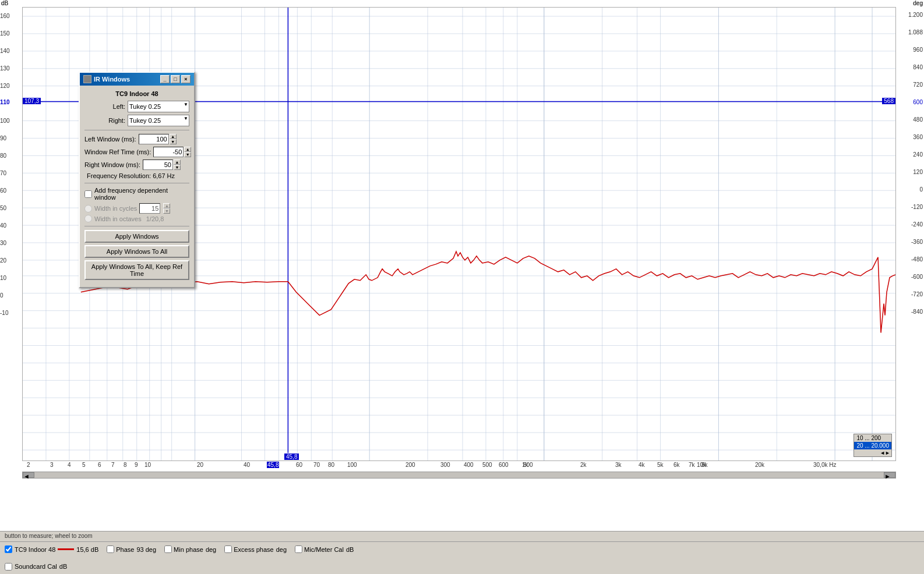  Describe the element at coordinates (298, 550) in the screenshot. I see `mic-cal-checkbox` at that location.